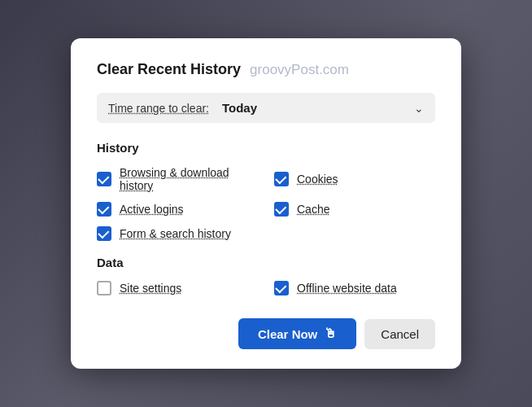 The image size is (532, 407). Describe the element at coordinates (313, 209) in the screenshot. I see `checkbox-cache-label: Cache` at that location.